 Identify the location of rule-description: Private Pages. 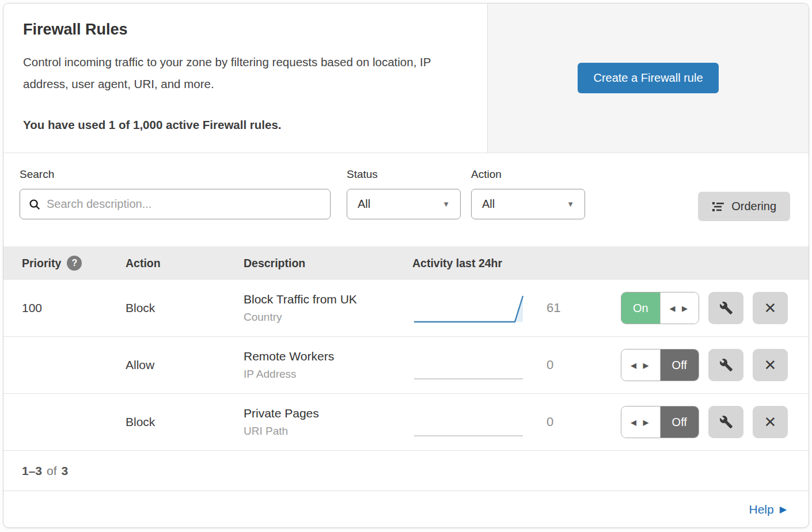
(328, 413).